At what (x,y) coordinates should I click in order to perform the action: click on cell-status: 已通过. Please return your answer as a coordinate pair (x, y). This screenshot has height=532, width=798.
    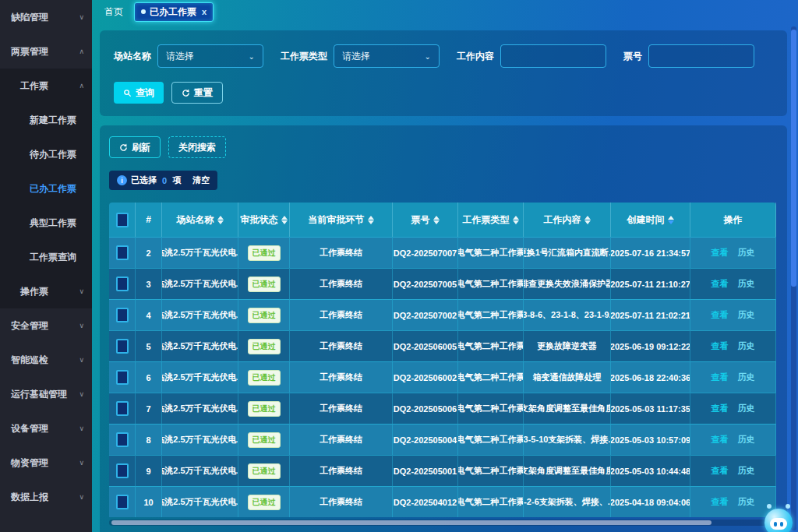
    Looking at the image, I should click on (264, 408).